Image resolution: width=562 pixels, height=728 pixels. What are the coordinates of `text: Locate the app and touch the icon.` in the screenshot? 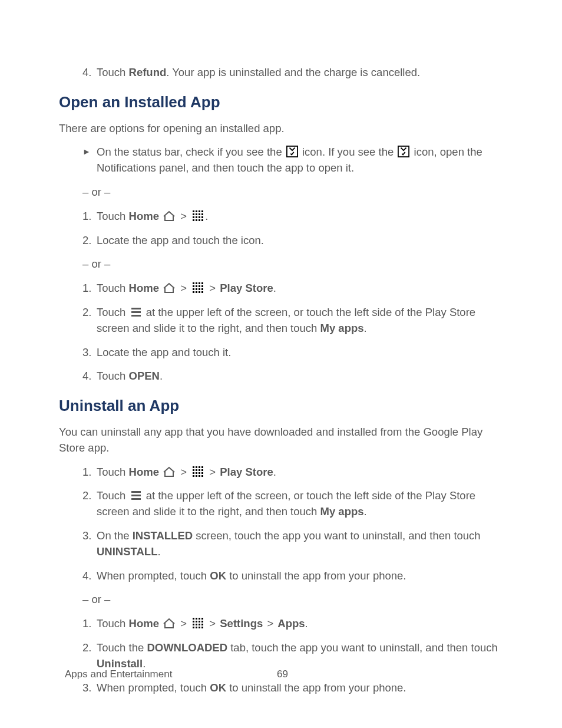 It's located at (180, 241).